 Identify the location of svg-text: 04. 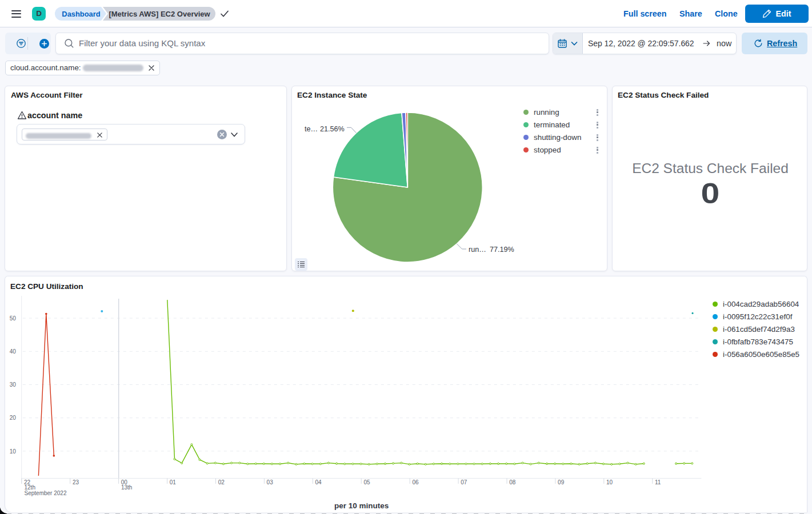
(319, 482).